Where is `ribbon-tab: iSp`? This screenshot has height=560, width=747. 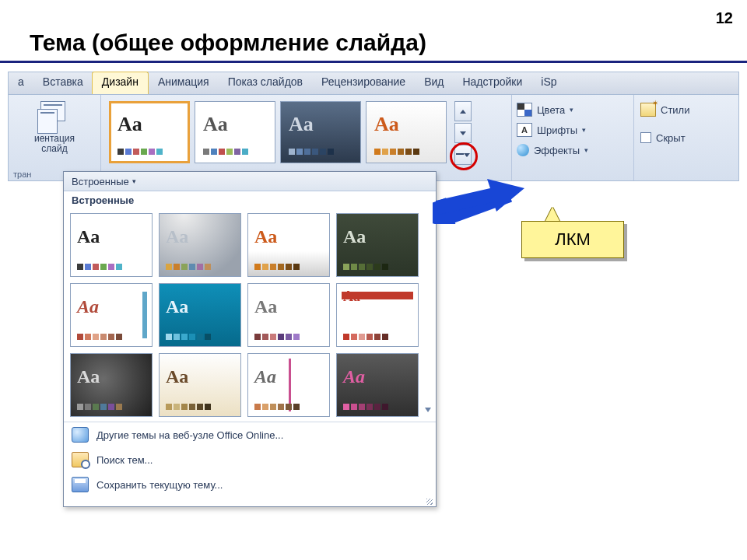 ribbon-tab: iSp is located at coordinates (549, 83).